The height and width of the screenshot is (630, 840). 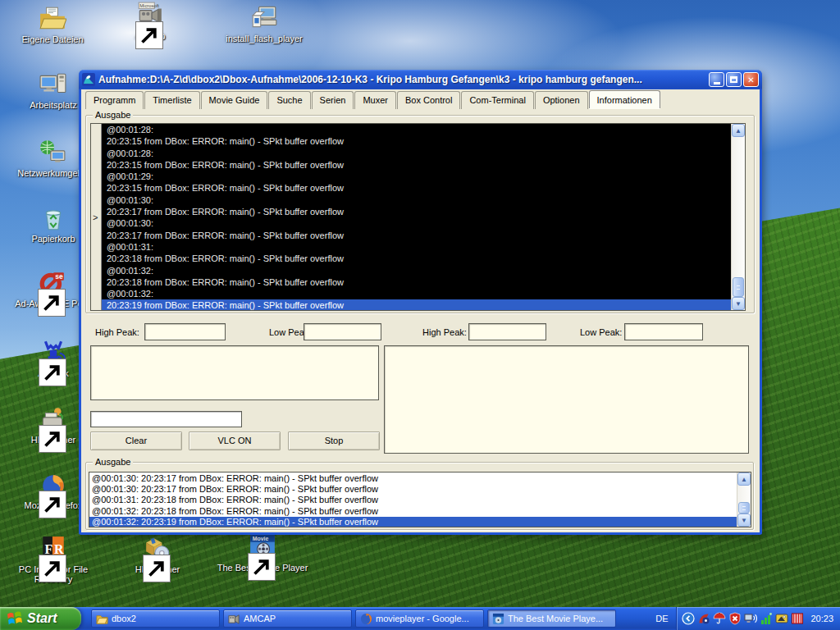 What do you see at coordinates (235, 441) in the screenshot?
I see `vlc-on-button: VLC ON` at bounding box center [235, 441].